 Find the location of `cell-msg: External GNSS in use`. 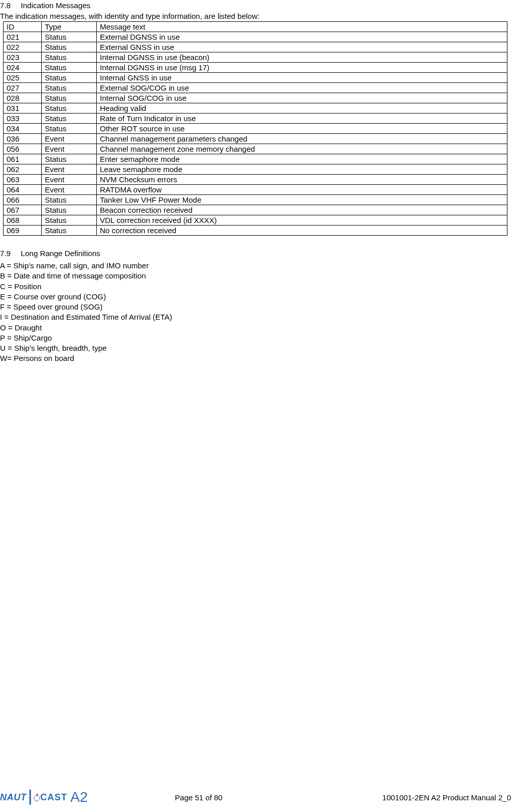

cell-msg: External GNSS in use is located at coordinates (302, 47).